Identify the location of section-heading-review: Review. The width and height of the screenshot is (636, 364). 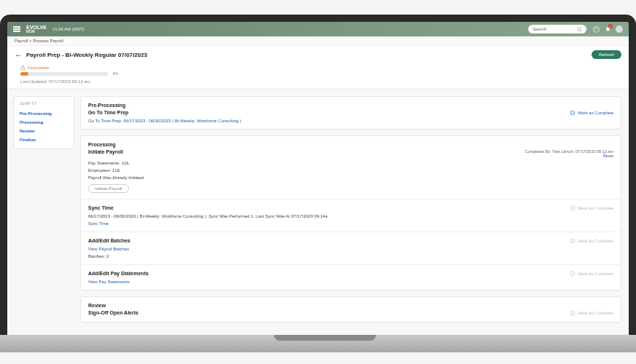
(351, 306).